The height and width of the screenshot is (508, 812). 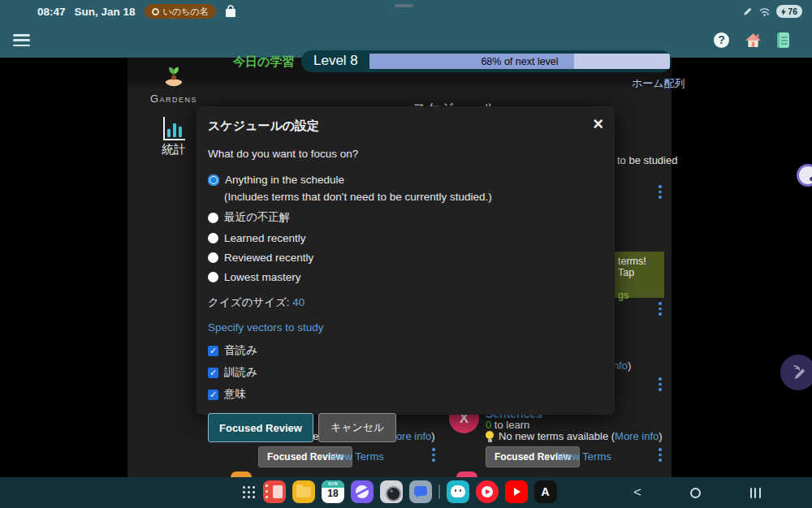 What do you see at coordinates (52, 11) in the screenshot?
I see `clock: 08:47` at bounding box center [52, 11].